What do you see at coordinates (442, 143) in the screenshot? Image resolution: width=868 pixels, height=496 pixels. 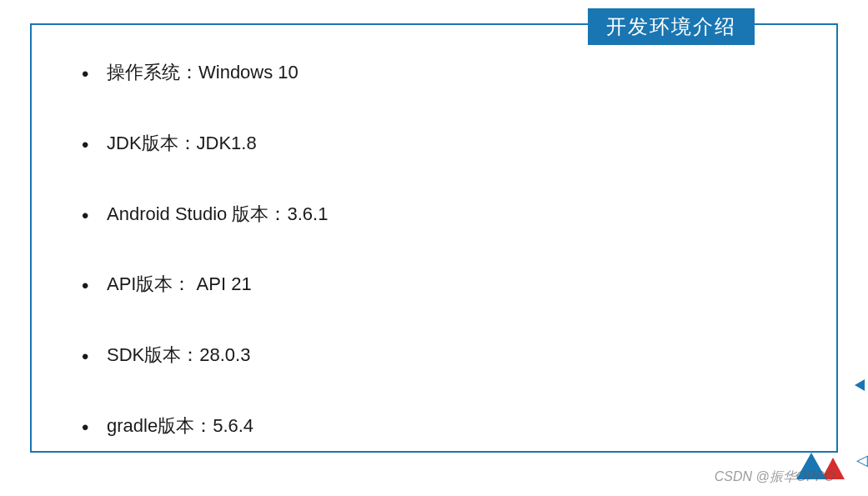 I see `list-item: JDK版本：JDK1.8` at bounding box center [442, 143].